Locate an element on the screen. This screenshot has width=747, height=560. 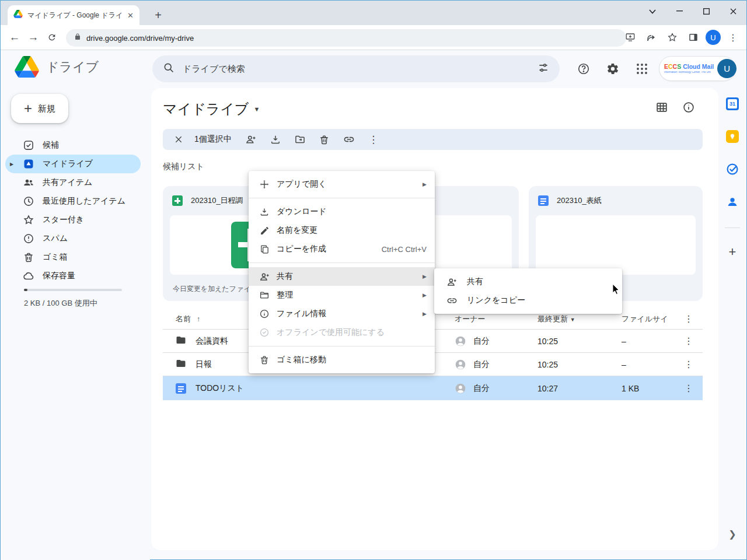
menu-item-download: ダウンロード is located at coordinates (342, 212).